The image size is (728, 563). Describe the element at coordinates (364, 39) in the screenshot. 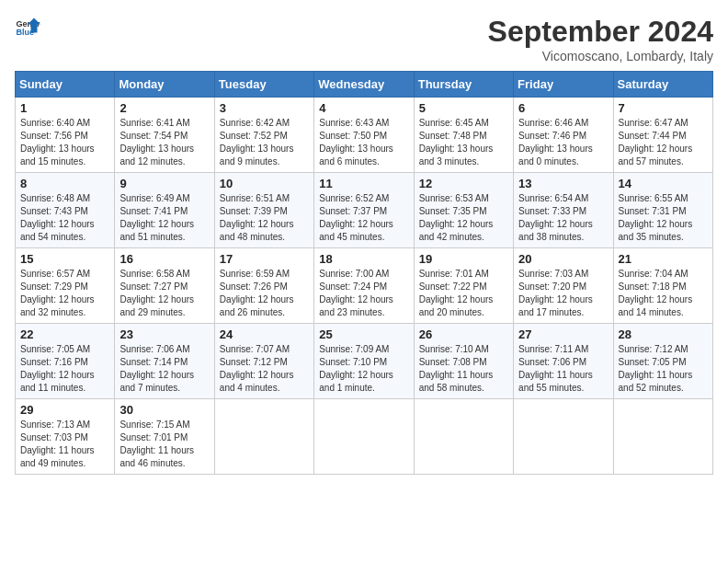

I see `header: General Blue September 2024 Vicomoscano,…` at that location.